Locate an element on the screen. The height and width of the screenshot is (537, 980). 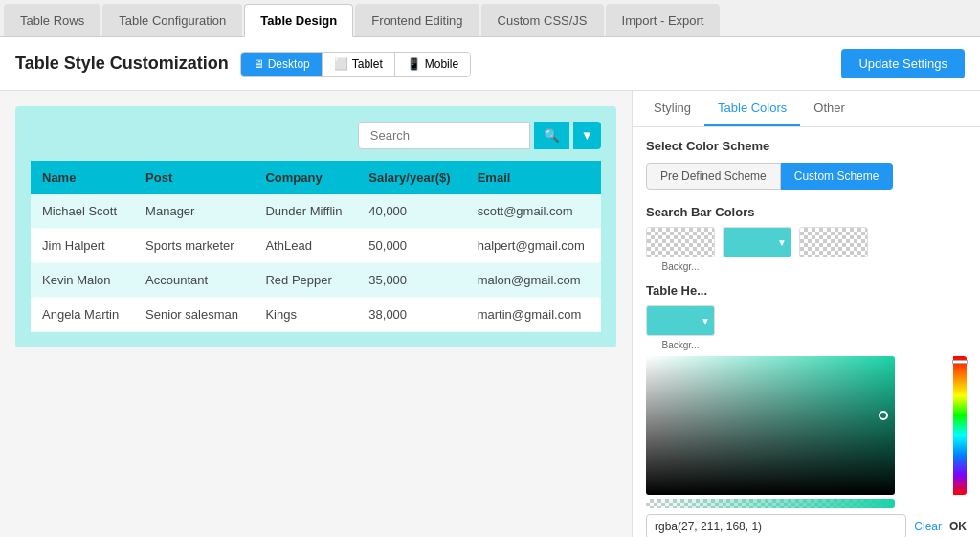
search-input is located at coordinates (444, 136).